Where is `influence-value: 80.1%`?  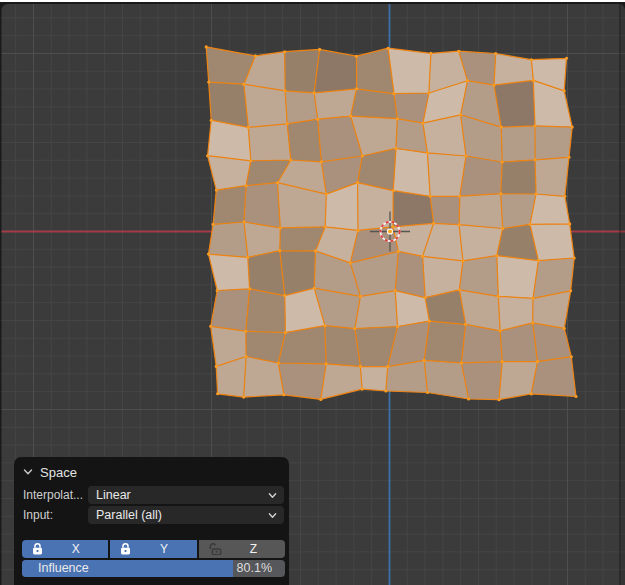 influence-value: 80.1% is located at coordinates (254, 568).